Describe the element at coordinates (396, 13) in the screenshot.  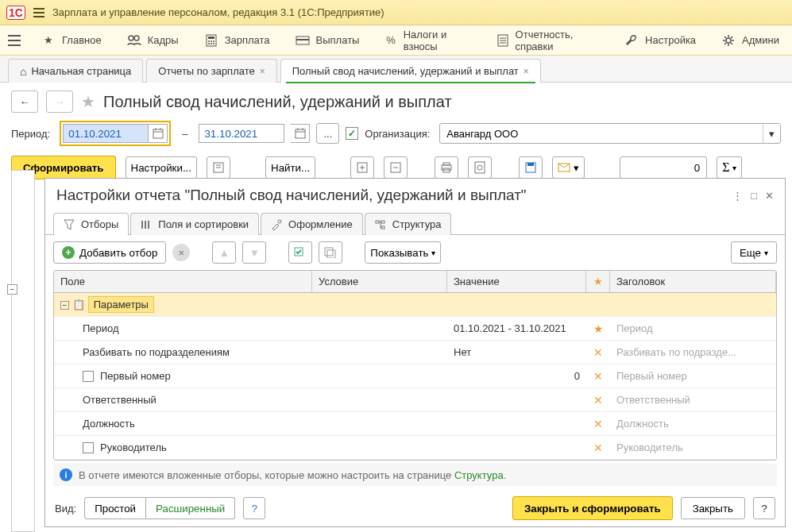
I see `app-header: 1C Зарплата и управление персоналом, ред…` at that location.